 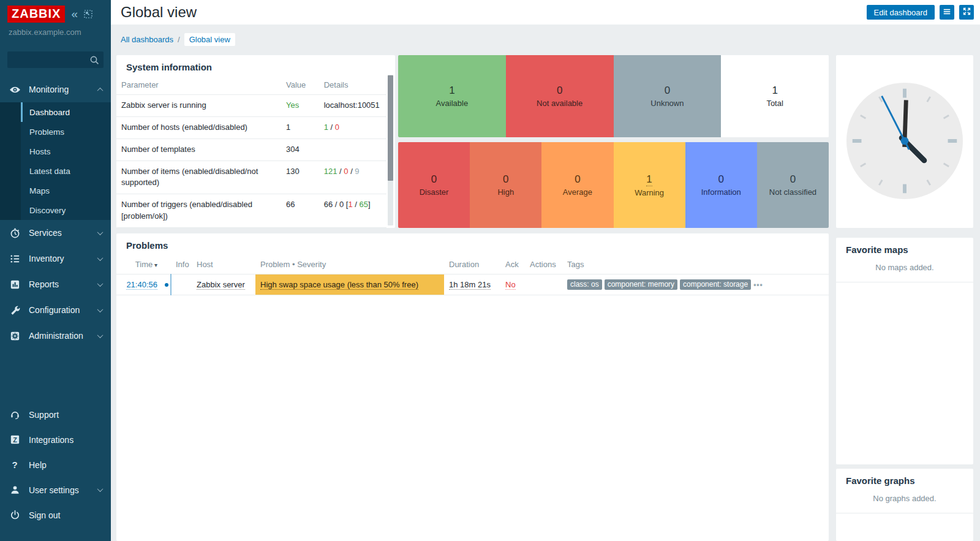 I want to click on analog-clock, so click(x=905, y=142).